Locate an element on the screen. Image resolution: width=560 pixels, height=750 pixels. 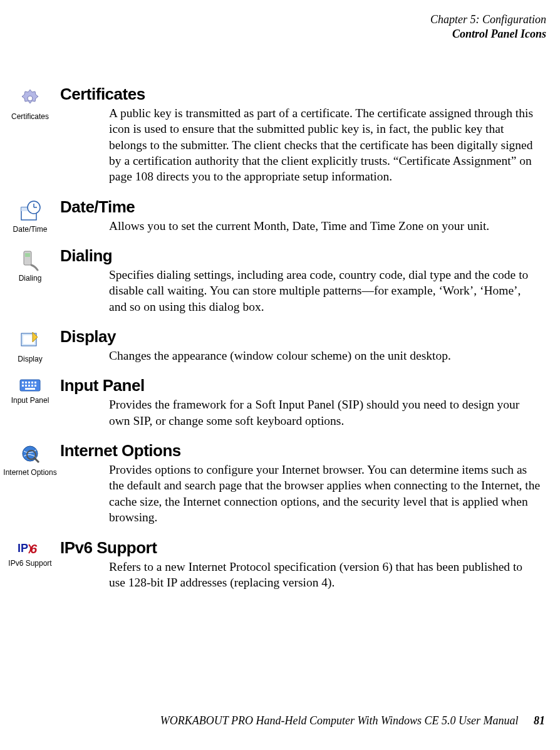
section-body: Provides options to configure your Inter… is located at coordinates (325, 494).